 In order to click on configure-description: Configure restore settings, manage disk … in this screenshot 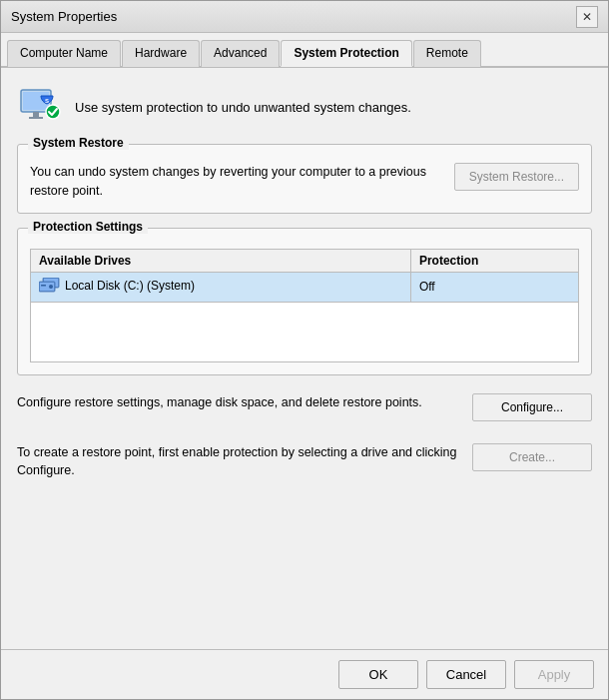, I will do `click(239, 403)`.